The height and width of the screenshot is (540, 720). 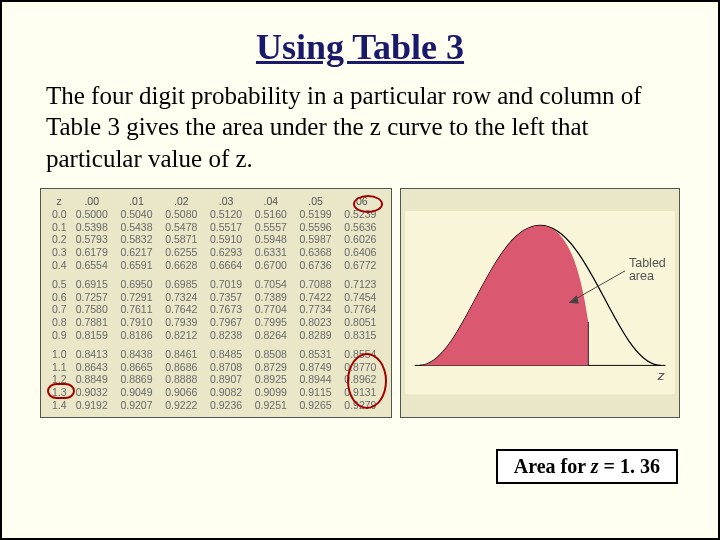 What do you see at coordinates (270, 266) in the screenshot?
I see `z-cell: 0.6700` at bounding box center [270, 266].